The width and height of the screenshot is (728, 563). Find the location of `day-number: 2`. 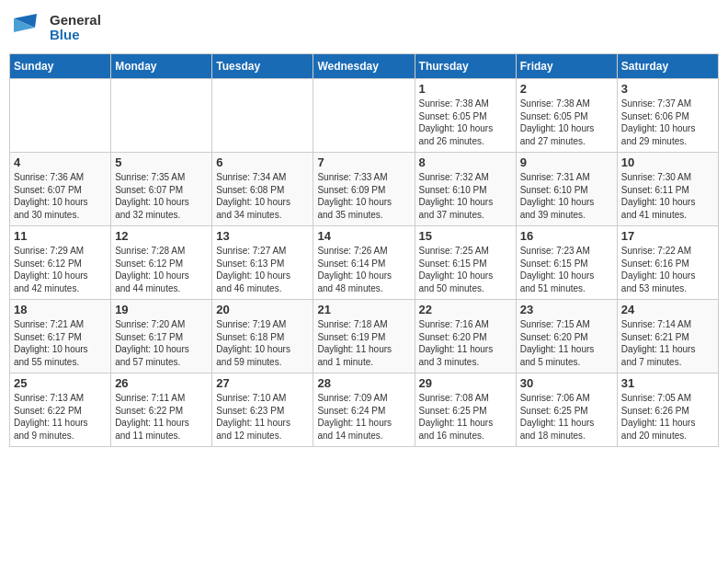

day-number: 2 is located at coordinates (566, 88).